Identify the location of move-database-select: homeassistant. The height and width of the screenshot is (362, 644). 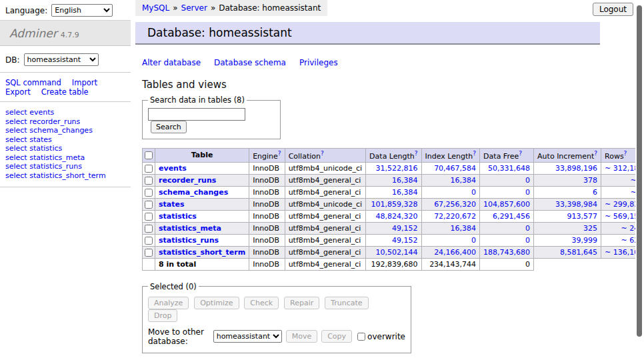
(248, 336).